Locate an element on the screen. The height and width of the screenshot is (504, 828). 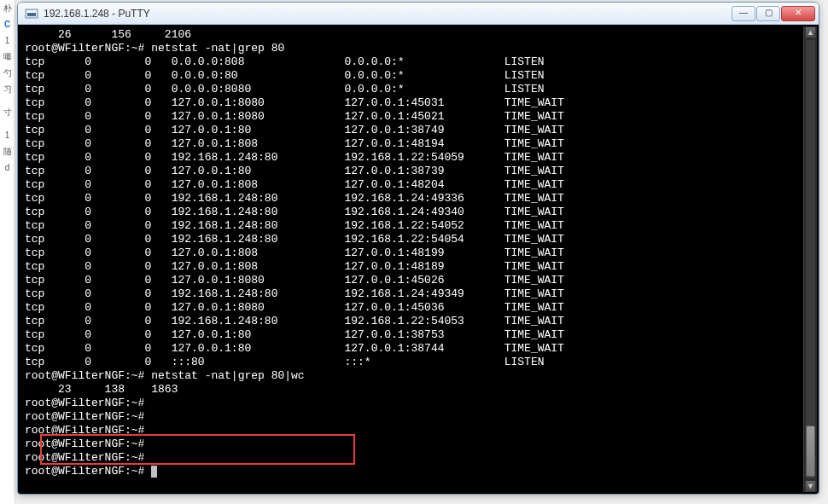
putty-icon is located at coordinates (32, 14).